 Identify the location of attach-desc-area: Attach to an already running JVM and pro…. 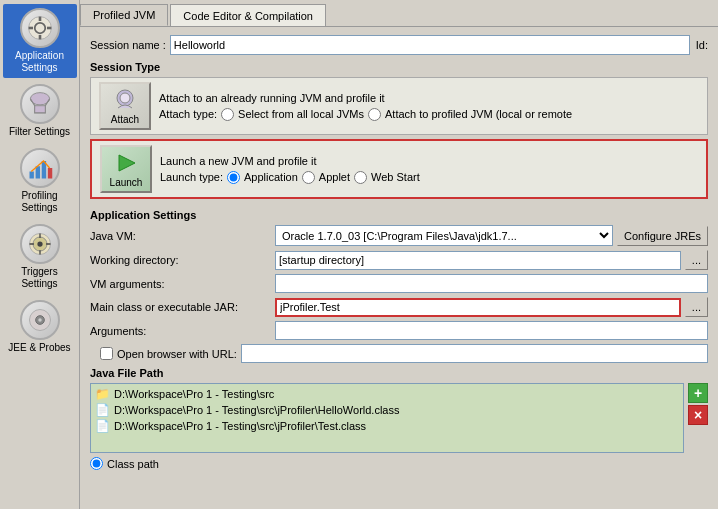
(429, 106).